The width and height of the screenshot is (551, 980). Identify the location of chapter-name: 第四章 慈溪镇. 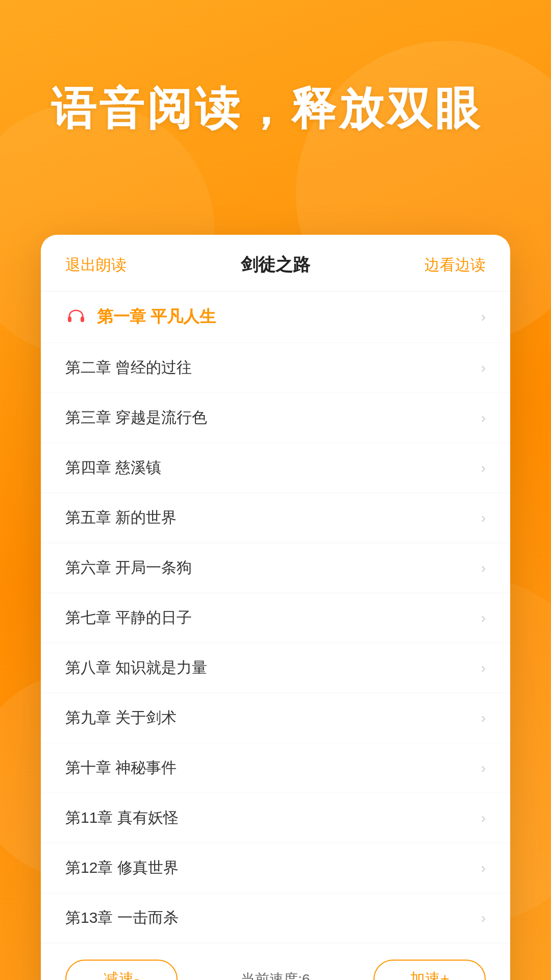
(113, 468).